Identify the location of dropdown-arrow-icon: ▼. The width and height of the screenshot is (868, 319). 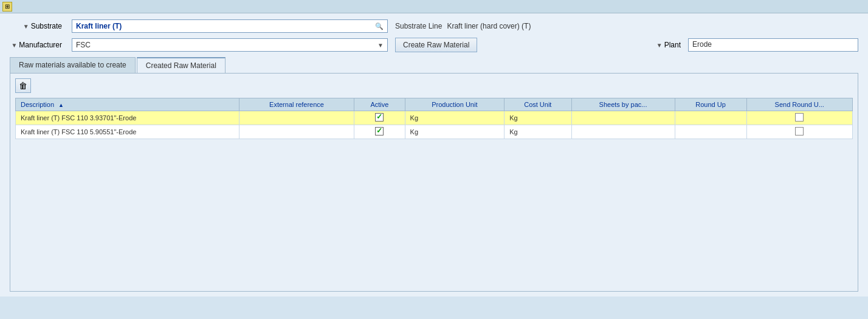
(381, 45).